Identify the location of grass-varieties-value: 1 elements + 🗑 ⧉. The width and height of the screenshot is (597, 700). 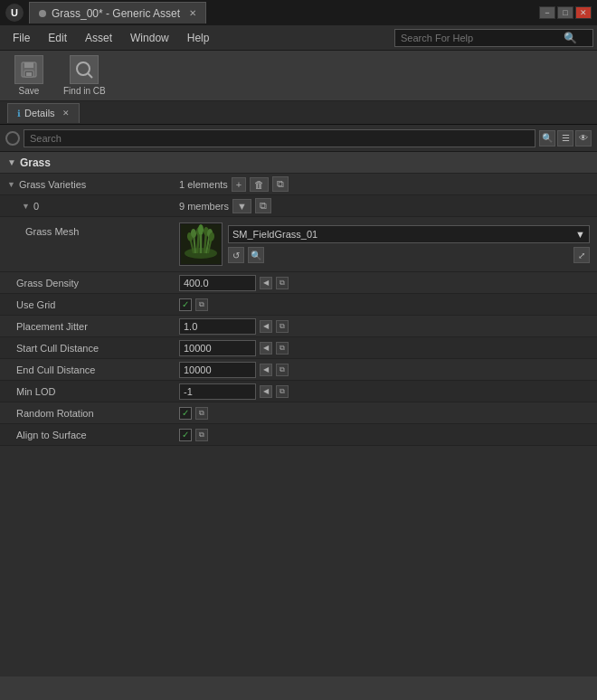
(384, 184).